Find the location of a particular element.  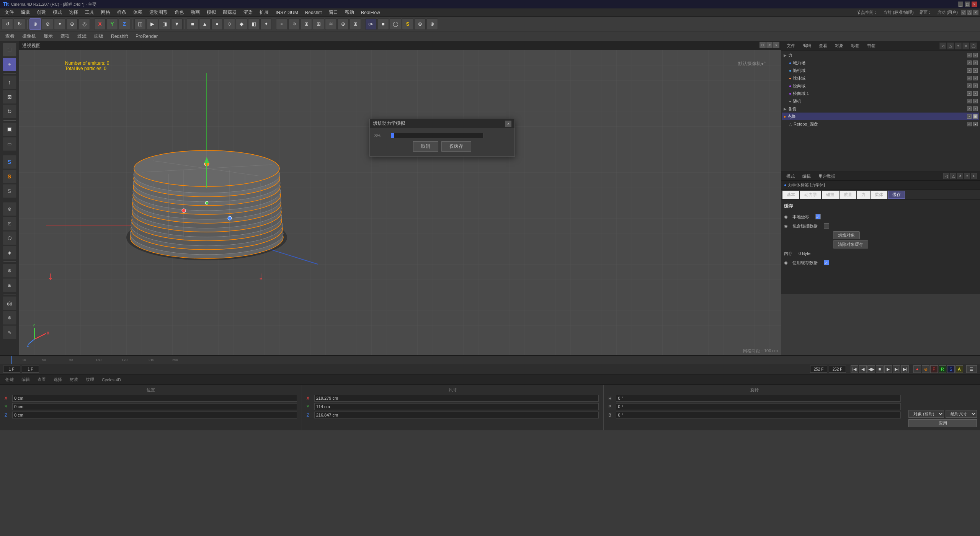

timeline-playhead is located at coordinates (12, 360).